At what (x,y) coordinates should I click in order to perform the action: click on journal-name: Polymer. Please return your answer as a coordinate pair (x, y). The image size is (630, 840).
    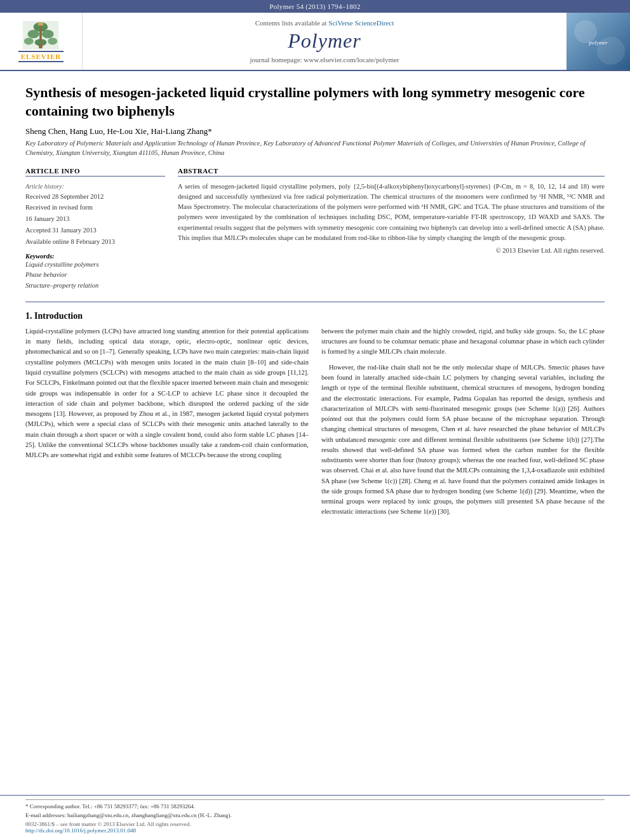
    Looking at the image, I should click on (324, 41).